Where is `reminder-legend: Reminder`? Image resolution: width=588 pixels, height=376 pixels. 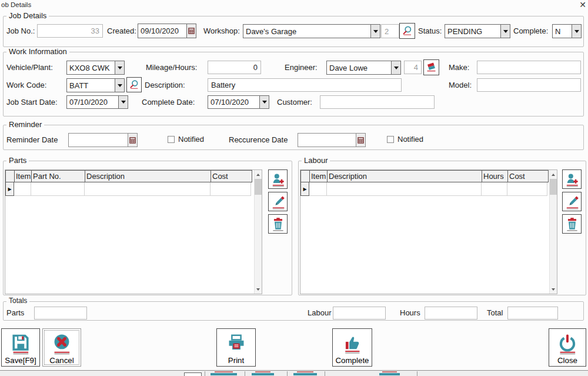
reminder-legend: Reminder is located at coordinates (25, 125).